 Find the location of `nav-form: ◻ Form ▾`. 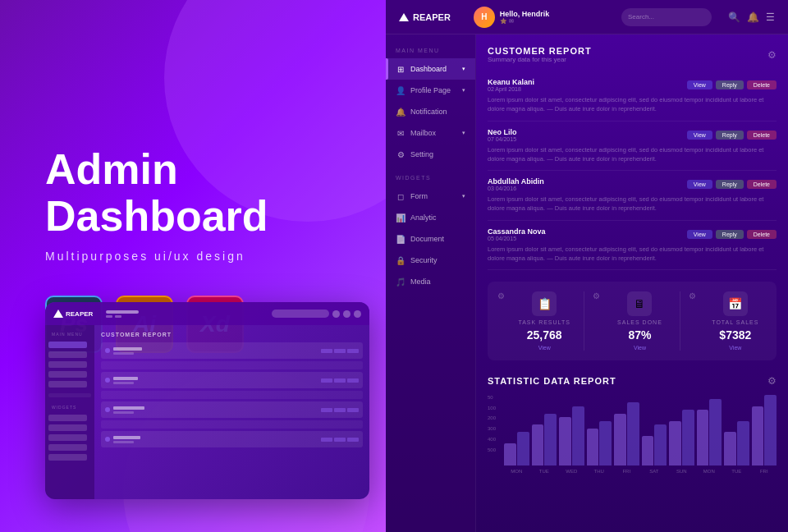

nav-form: ◻ Form ▾ is located at coordinates (430, 196).